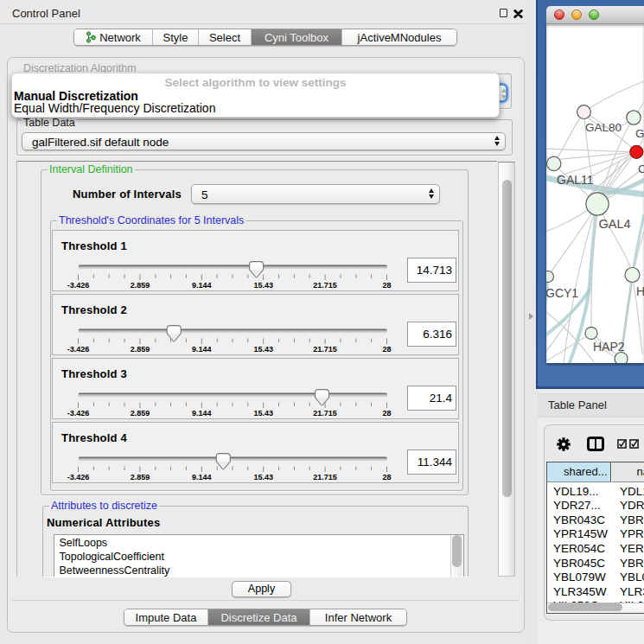 Image resolution: width=644 pixels, height=644 pixels. I want to click on svg-text: GAL11, so click(576, 180).